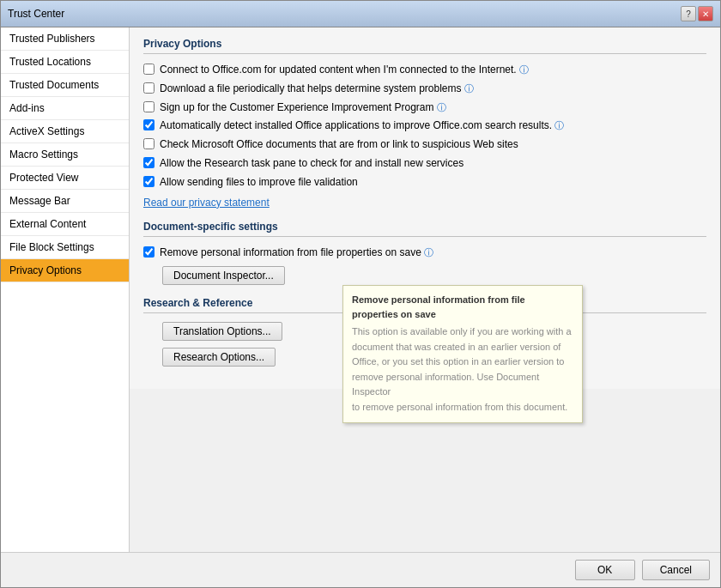  Describe the element at coordinates (360, 14) in the screenshot. I see `title-bar: Trust Center ? ✕` at that location.